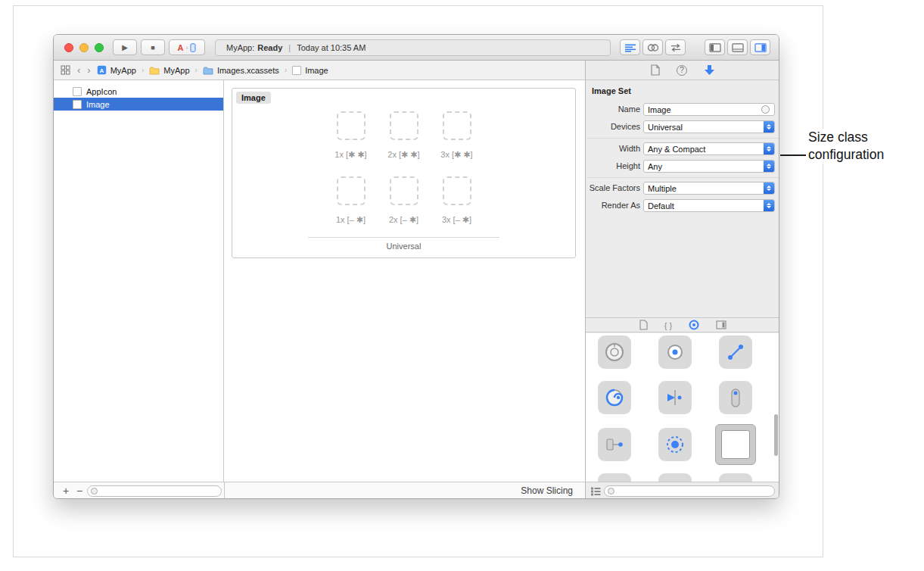  What do you see at coordinates (614, 352) in the screenshot?
I see `library-item-dial` at bounding box center [614, 352].